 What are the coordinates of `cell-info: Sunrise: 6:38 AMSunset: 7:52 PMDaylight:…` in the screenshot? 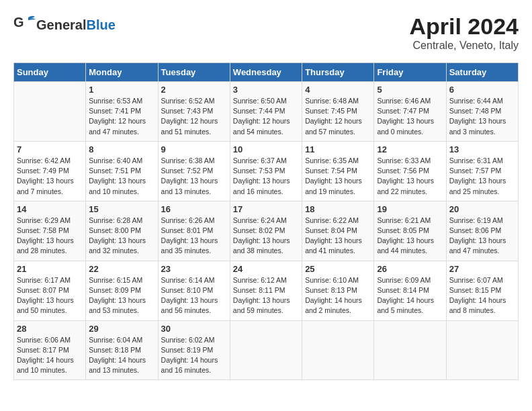 It's located at (194, 176).